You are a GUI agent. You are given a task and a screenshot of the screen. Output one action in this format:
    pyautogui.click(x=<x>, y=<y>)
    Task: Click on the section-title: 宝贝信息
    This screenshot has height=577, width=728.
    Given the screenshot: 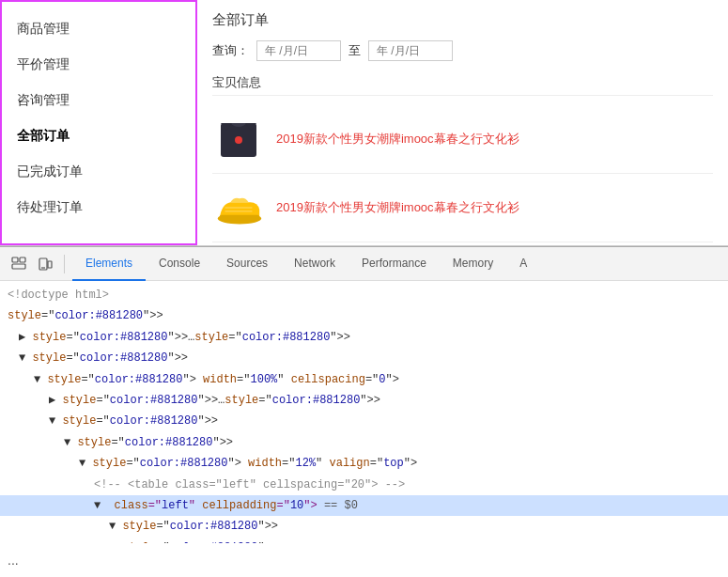 What is the action you would take?
    pyautogui.click(x=462, y=85)
    